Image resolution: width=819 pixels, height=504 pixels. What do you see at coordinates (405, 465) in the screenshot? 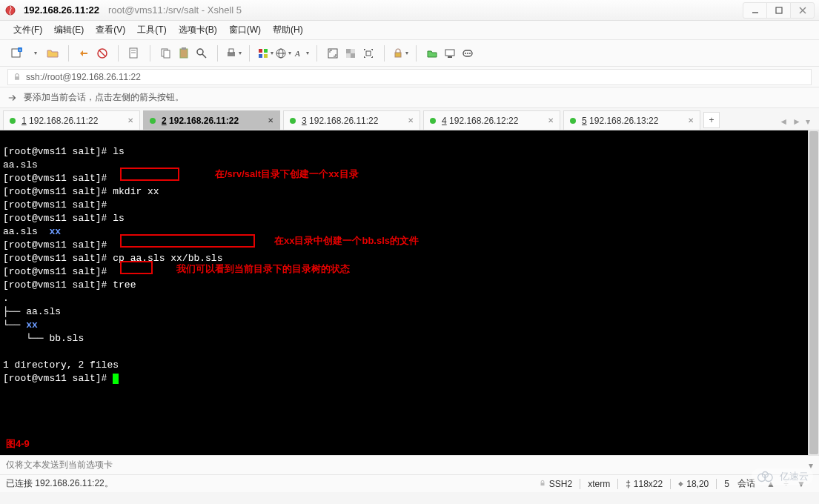
I see `send-input: 仅将文本发送到当前选项卡` at bounding box center [405, 465].